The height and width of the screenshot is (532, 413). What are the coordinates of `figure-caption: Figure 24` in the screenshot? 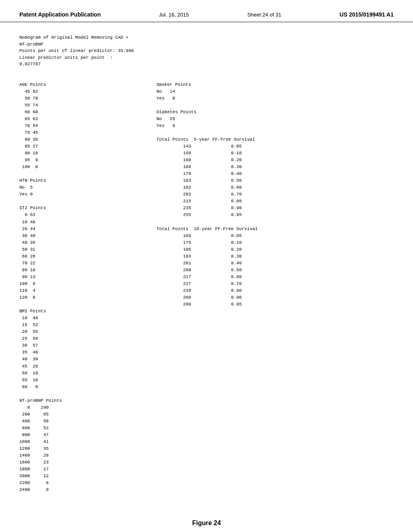 It's located at (206, 523).